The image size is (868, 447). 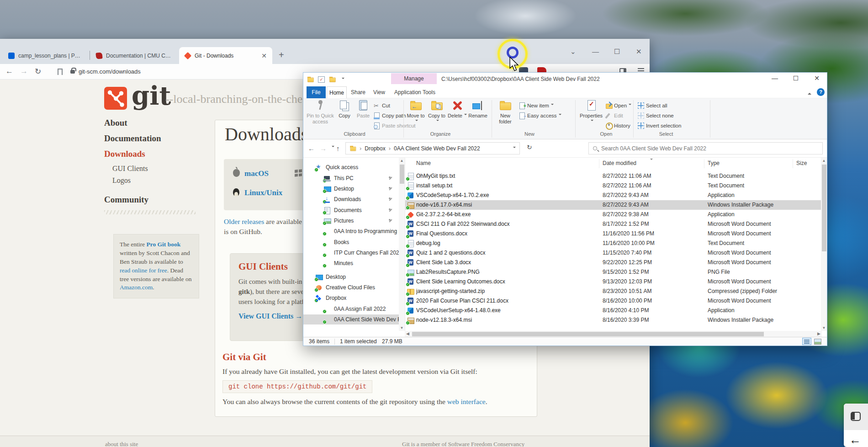 What do you see at coordinates (351, 210) in the screenshot?
I see `sidebar-item: ✓ Documents` at bounding box center [351, 210].